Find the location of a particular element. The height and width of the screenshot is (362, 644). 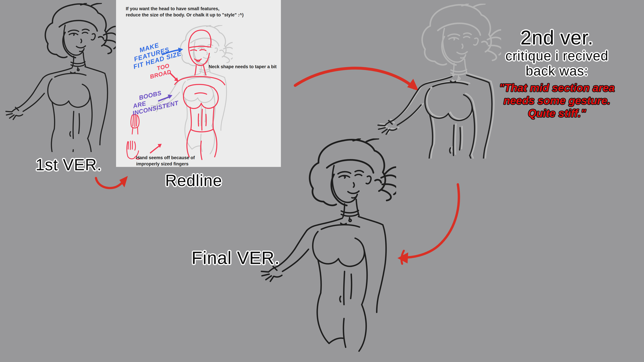

critique-quote-line1: "That mid section area is located at coordinates (557, 88).